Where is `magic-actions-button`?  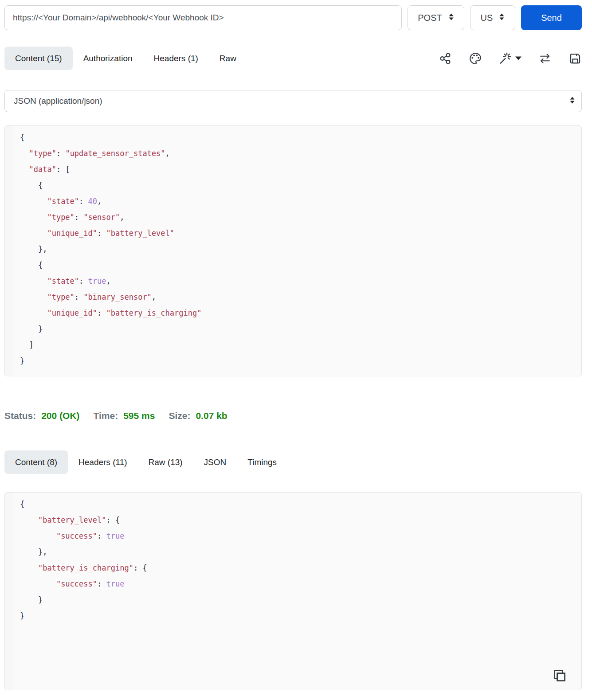 magic-actions-button is located at coordinates (510, 59).